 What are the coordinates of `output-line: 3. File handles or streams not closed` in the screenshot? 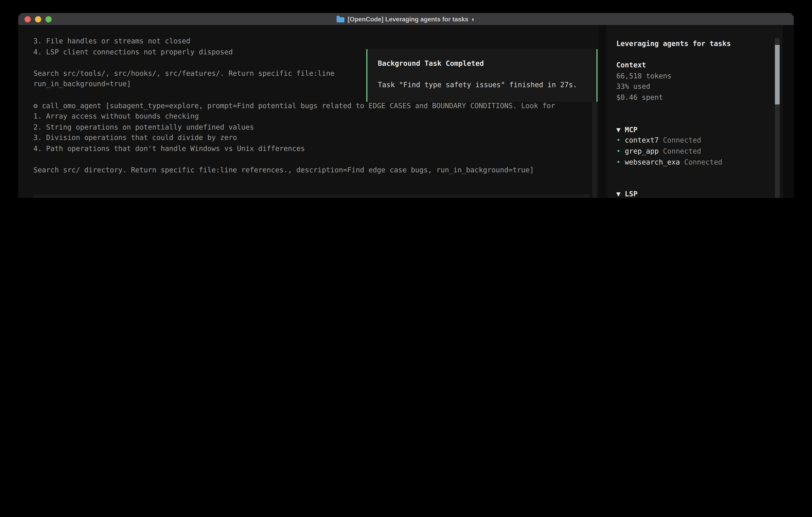 It's located at (316, 41).